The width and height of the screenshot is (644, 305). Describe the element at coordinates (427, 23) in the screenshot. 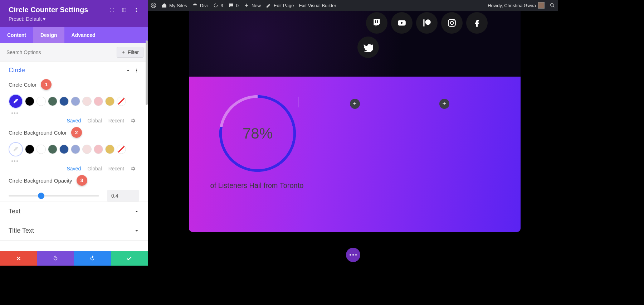

I see `social-icons-row` at that location.